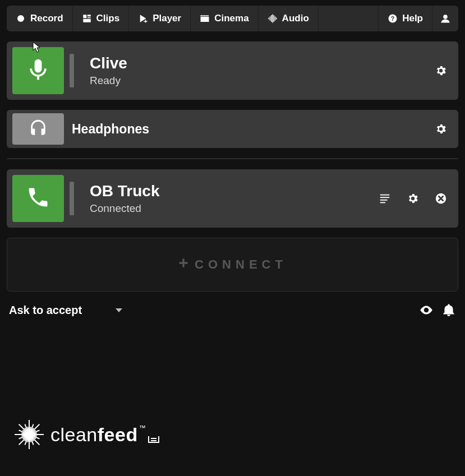 This screenshot has width=465, height=476. I want to click on channel-row: Clive Ready, so click(232, 71).